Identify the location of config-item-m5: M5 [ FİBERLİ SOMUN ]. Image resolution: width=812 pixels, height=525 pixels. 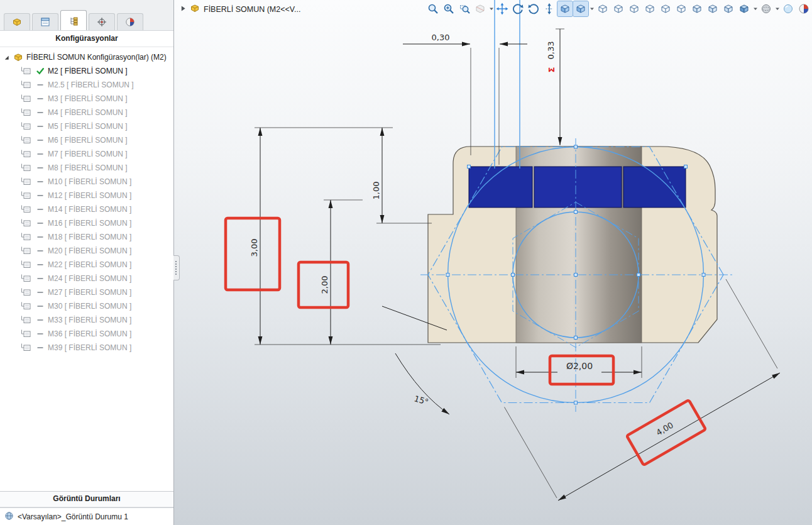
(87, 126).